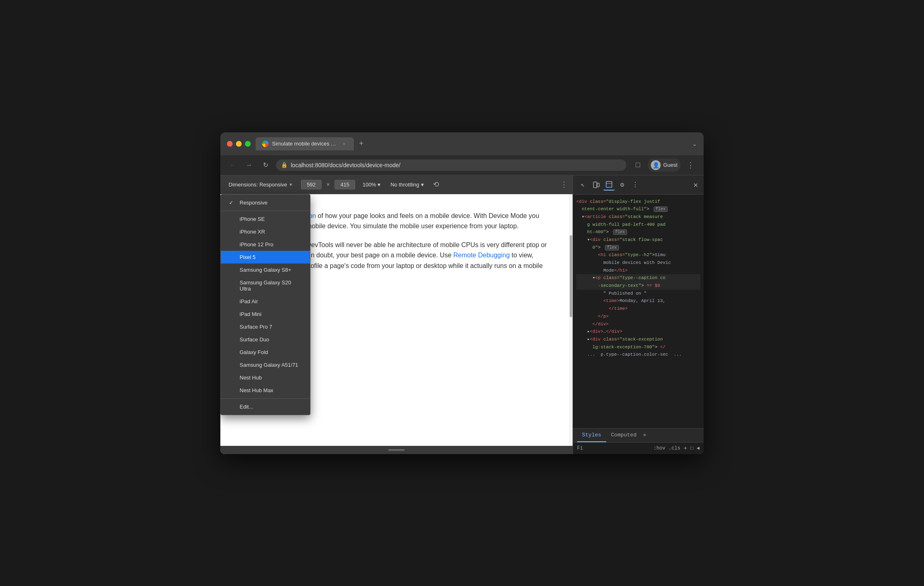 This screenshot has height=586, width=924. I want to click on dropdown-item-label: Nest Hub Max, so click(256, 390).